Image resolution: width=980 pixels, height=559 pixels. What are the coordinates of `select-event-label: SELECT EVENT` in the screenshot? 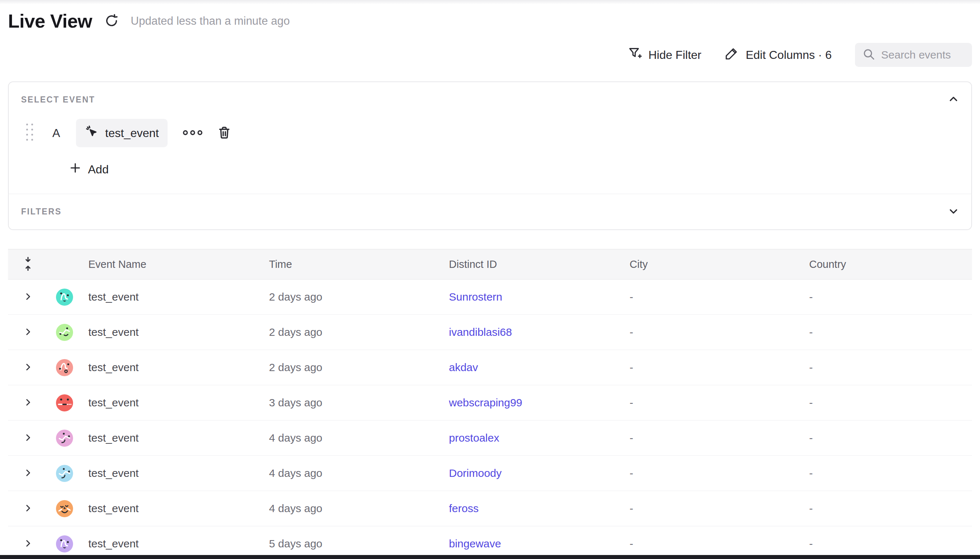 It's located at (58, 100).